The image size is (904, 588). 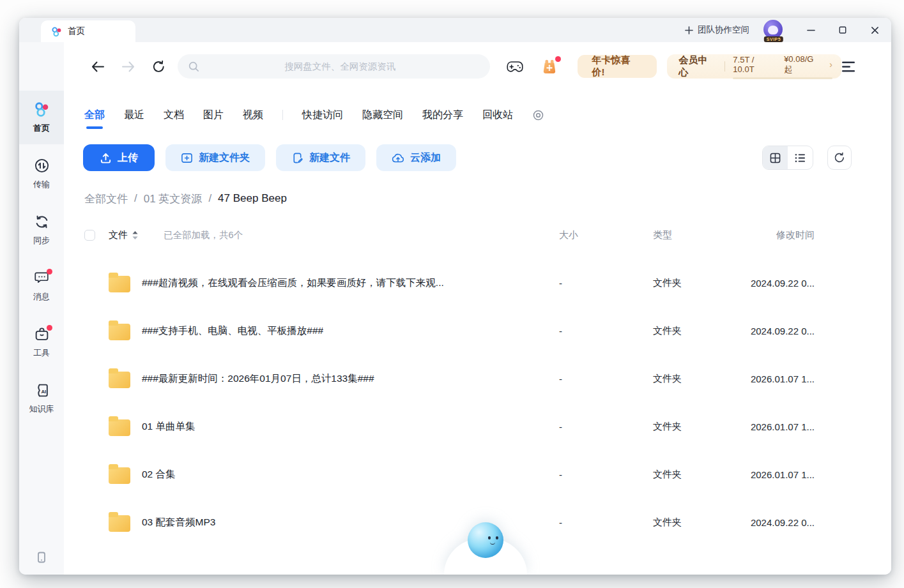 I want to click on forward-button, so click(x=128, y=66).